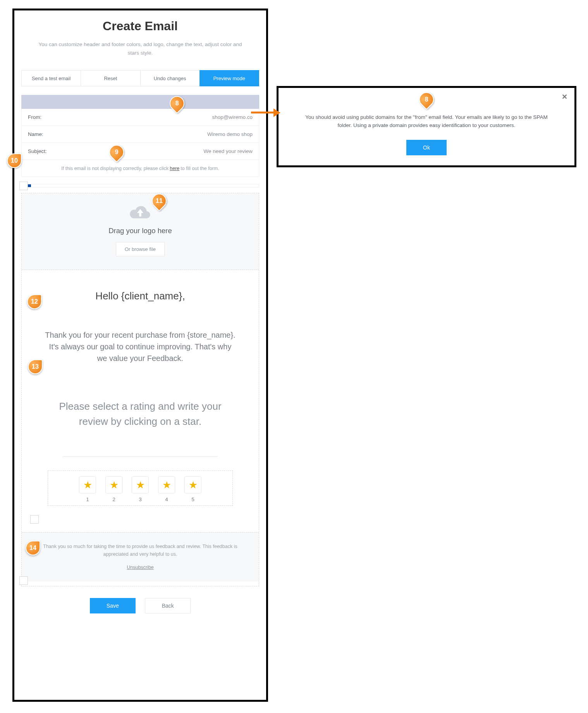  Describe the element at coordinates (140, 26) in the screenshot. I see `page-title: Create Email` at that location.